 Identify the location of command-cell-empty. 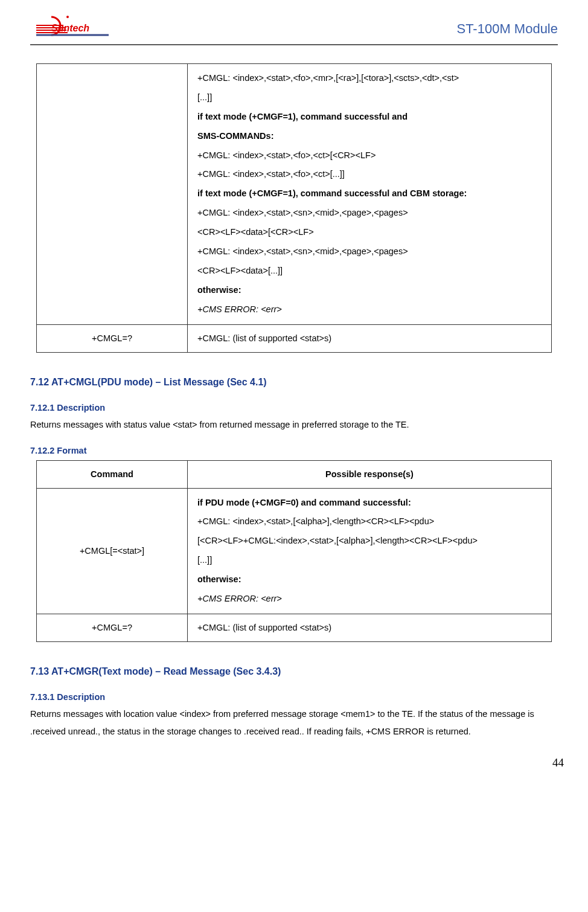
(112, 194).